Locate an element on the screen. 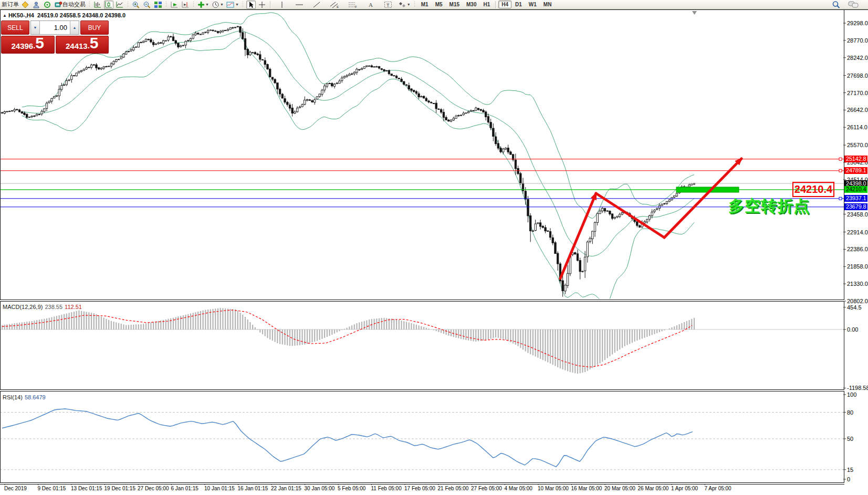 This screenshot has width=868, height=495. timeframe-button-d1: D1 is located at coordinates (519, 4).